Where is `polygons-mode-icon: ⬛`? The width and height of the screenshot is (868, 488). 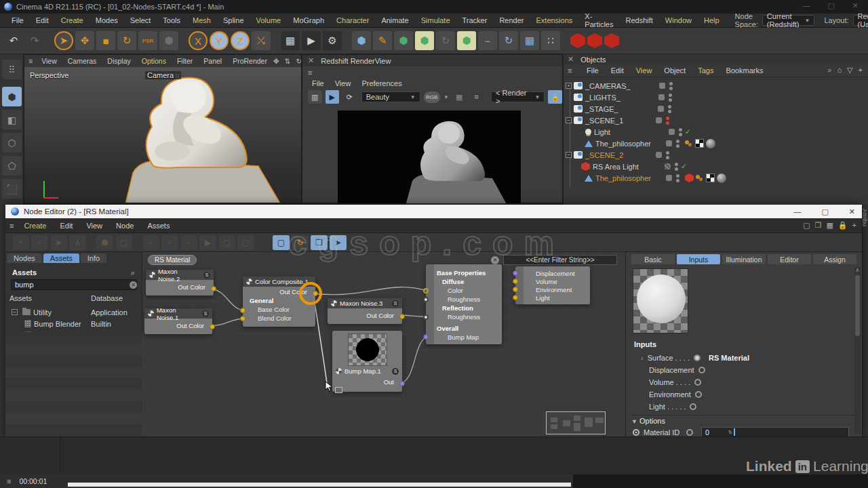
polygons-mode-icon: ⬛ is located at coordinates (12, 188).